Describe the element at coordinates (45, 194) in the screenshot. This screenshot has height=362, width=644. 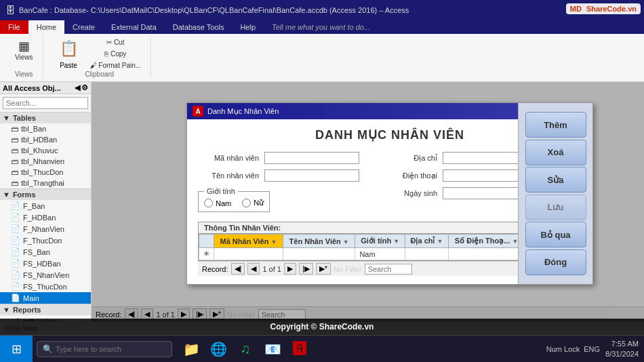
I see `sidebar-section-forms: ▼ Forms` at that location.